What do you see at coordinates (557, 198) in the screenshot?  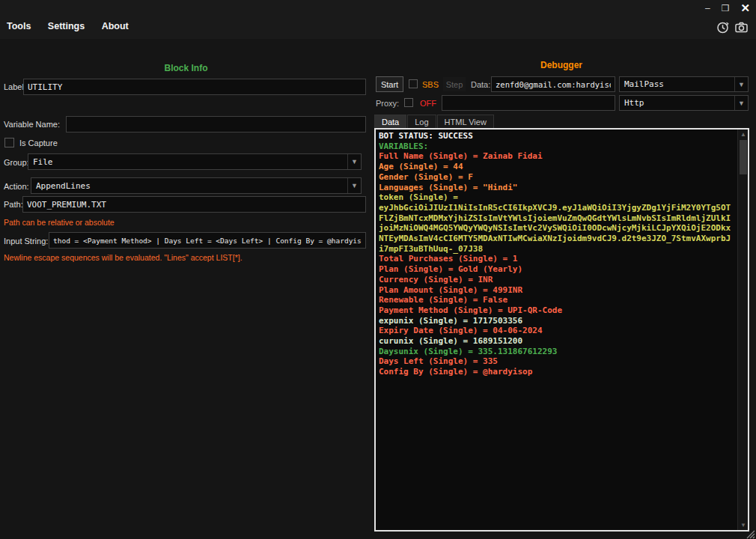 I see `log-line: token (Single) =` at bounding box center [557, 198].